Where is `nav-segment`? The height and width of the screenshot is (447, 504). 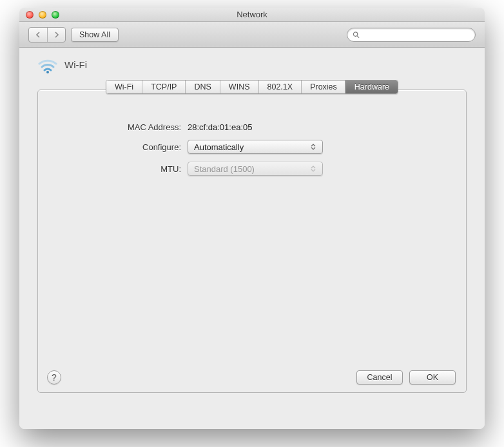
nav-segment is located at coordinates (47, 35).